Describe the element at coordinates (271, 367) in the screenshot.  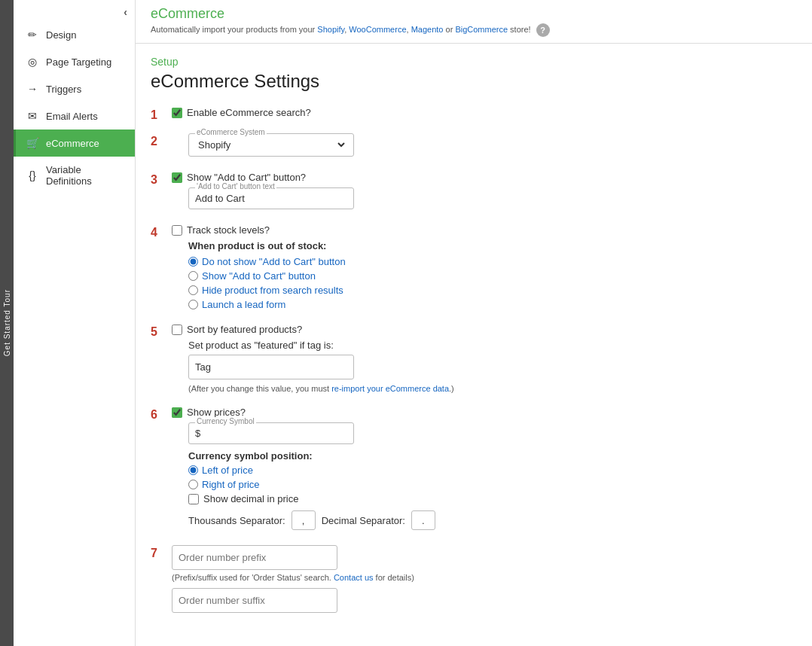
I see `tag-input-wrap` at that location.